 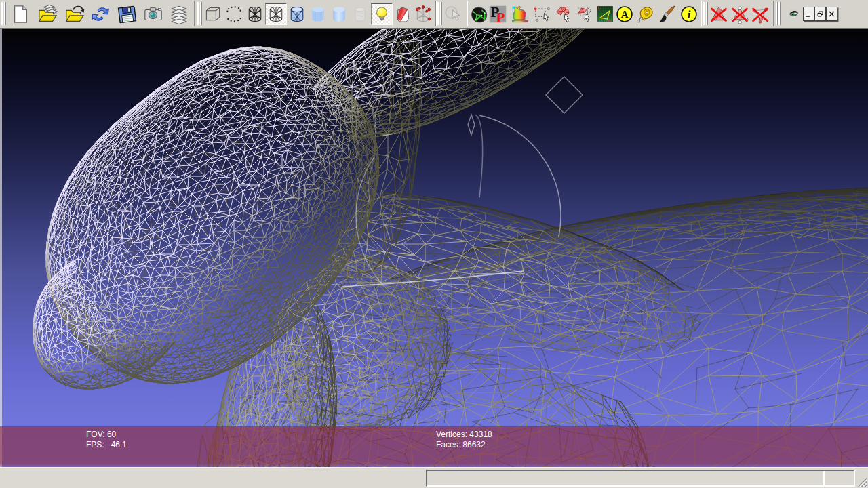 What do you see at coordinates (360, 14) in the screenshot?
I see `texture-button` at bounding box center [360, 14].